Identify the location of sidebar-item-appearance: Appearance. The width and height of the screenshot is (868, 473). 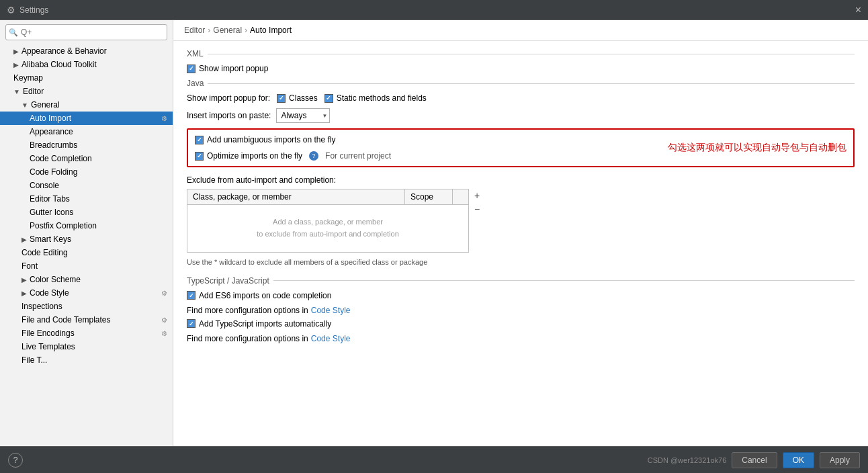
(86, 132).